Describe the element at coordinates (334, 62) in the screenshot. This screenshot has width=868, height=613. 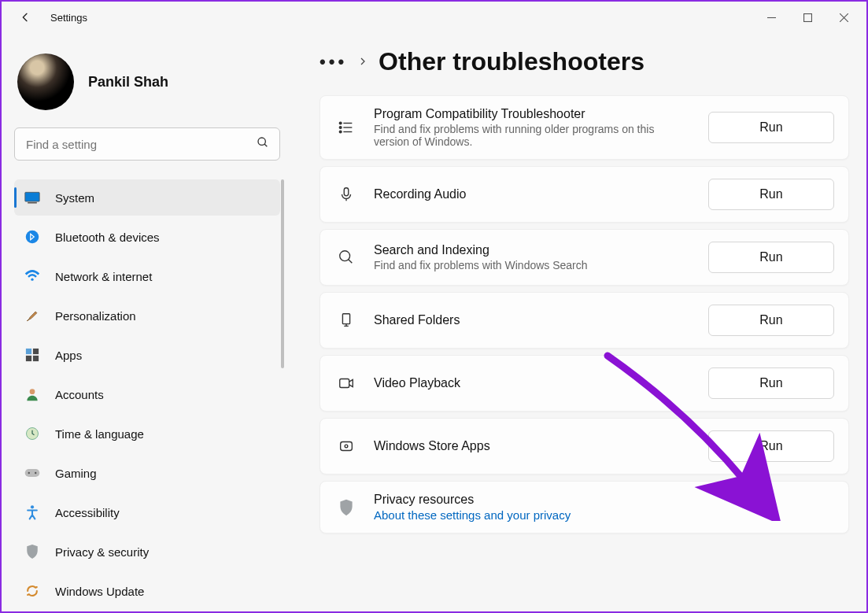
I see `breadcrumb-overflow: •••` at that location.